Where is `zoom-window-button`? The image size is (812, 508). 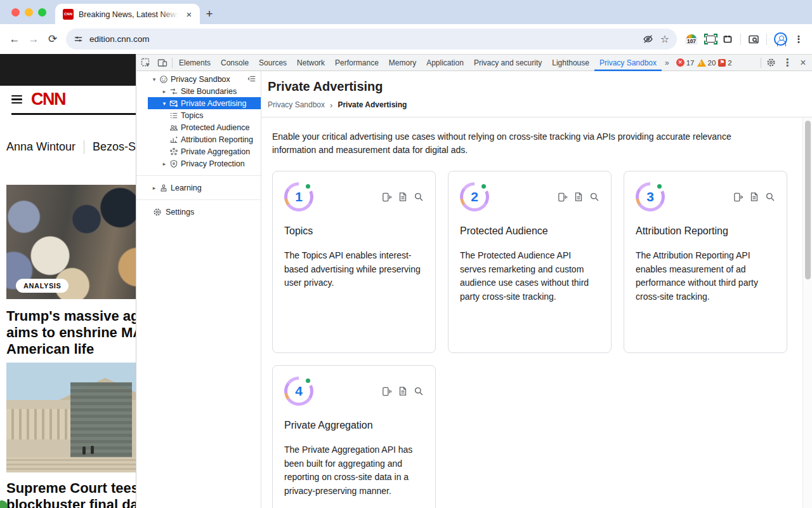
zoom-window-button is located at coordinates (42, 13).